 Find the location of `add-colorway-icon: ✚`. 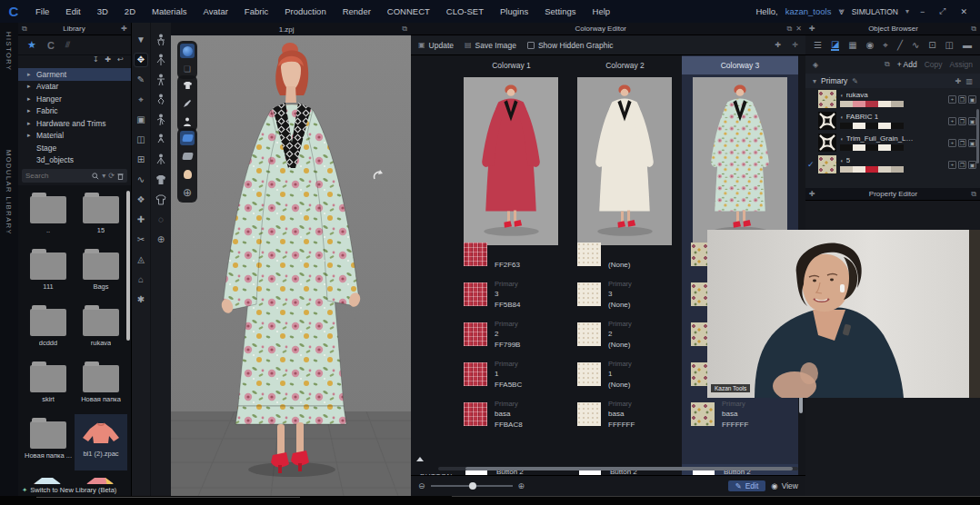

add-colorway-icon: ✚ is located at coordinates (778, 45).